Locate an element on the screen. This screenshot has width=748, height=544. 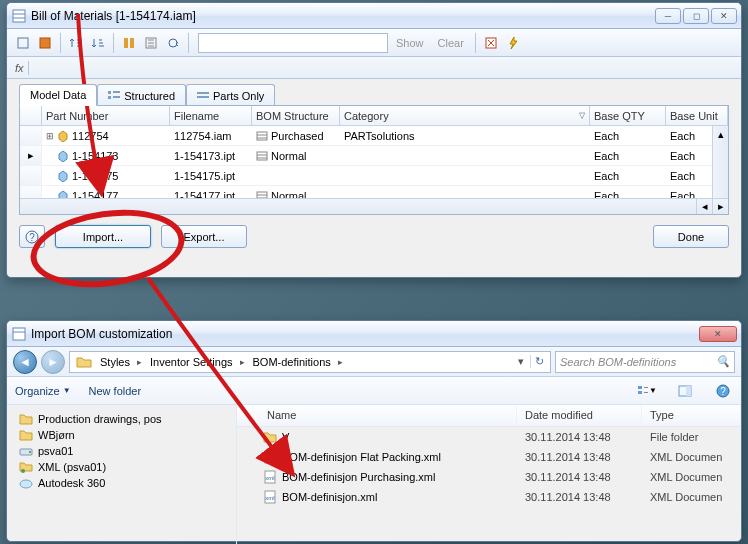
table-row: ⊞112754112754.iamPurchasedPARTsolutionsE… is located at coordinates (374, 136).